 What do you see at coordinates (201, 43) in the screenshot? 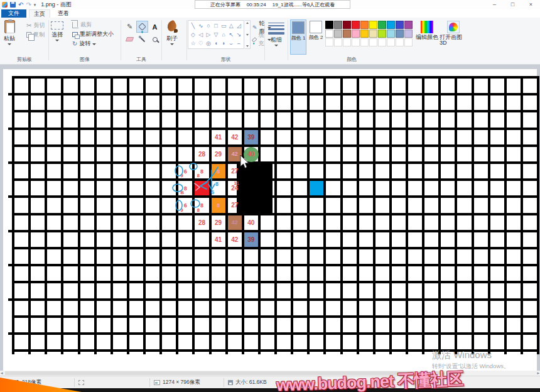
I see `shape-glyph: ♡` at bounding box center [201, 43].